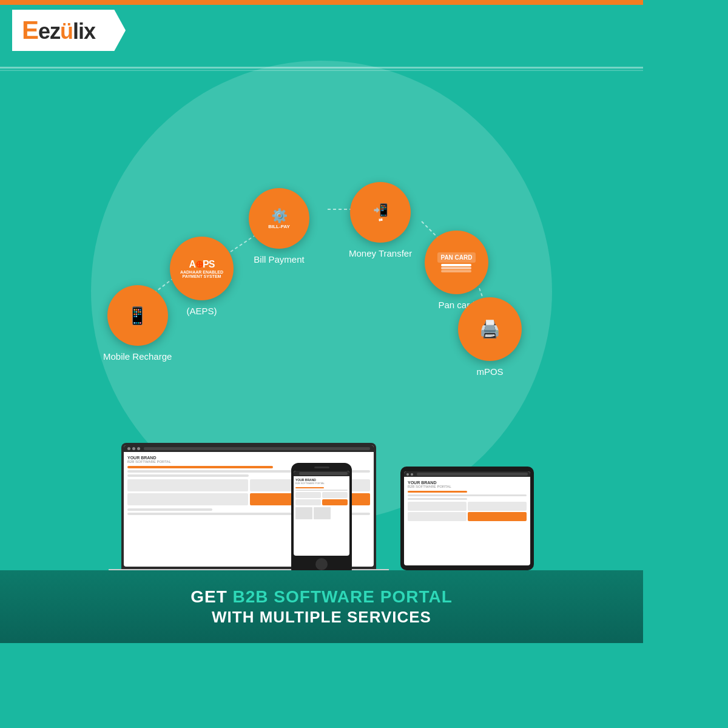  What do you see at coordinates (467, 483) in the screenshot?
I see `tablet-brand-label: YOUR BRAND` at bounding box center [467, 483].